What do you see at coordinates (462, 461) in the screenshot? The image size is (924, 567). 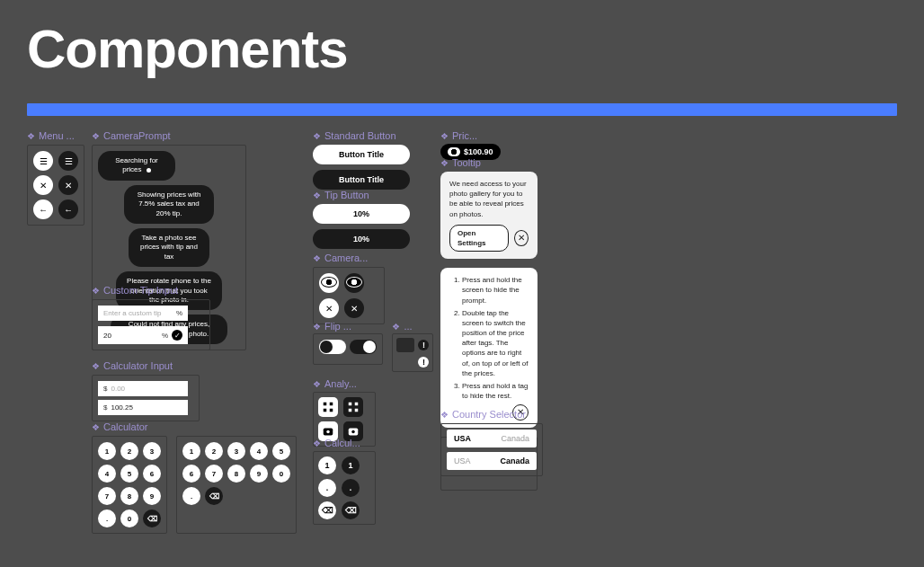 I see `country-usa: USA` at bounding box center [462, 461].